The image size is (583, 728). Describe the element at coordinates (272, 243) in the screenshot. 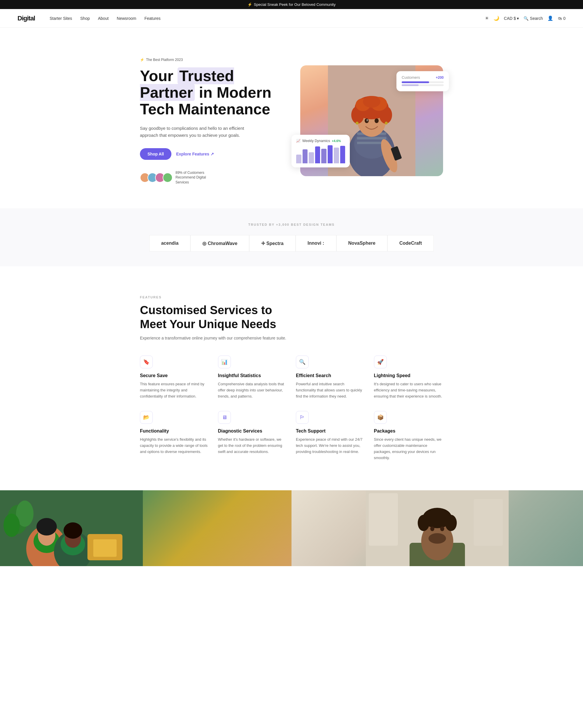

I see `logo-spectra-text: ✛ Spectra` at that location.